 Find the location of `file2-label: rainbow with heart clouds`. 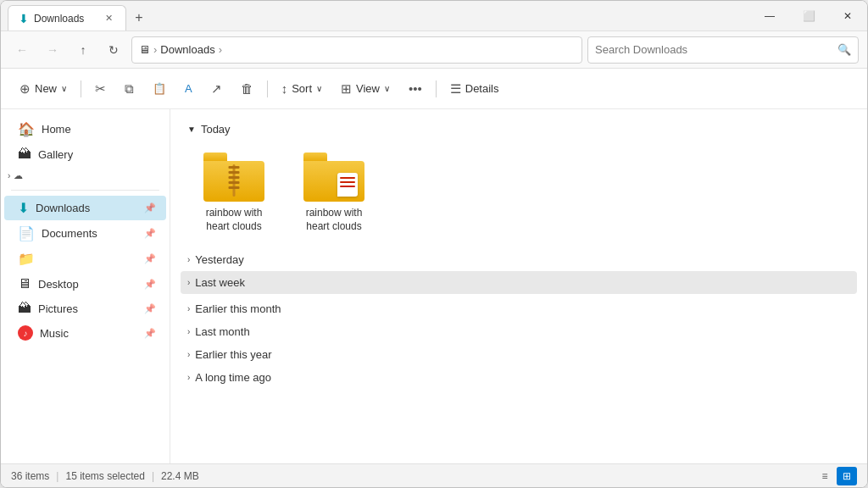

file2-label: rainbow with heart clouds is located at coordinates (334, 220).